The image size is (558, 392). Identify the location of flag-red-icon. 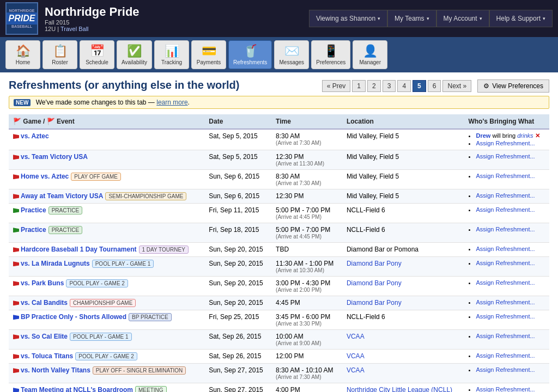
(16, 370).